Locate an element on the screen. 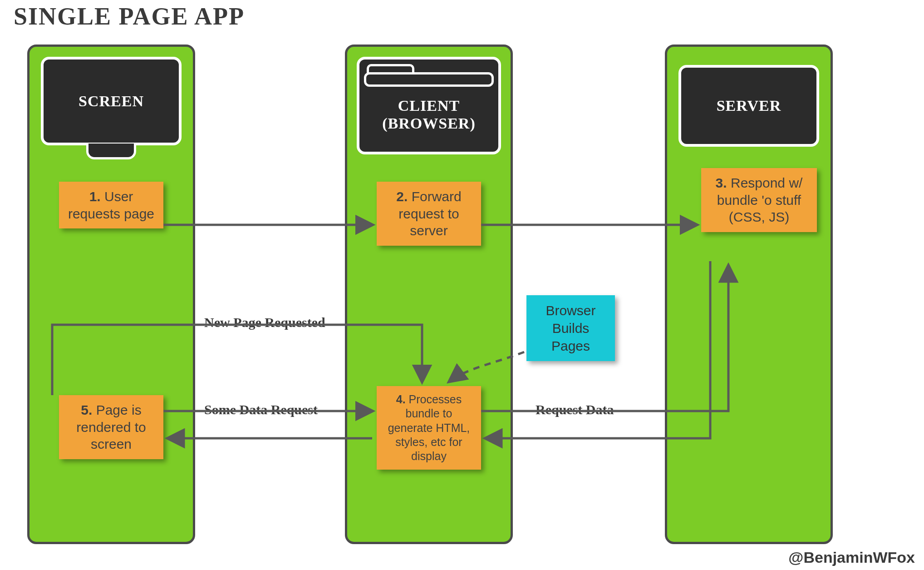 The image size is (924, 570). label-some-data-request: Some Data Request is located at coordinates (261, 410).